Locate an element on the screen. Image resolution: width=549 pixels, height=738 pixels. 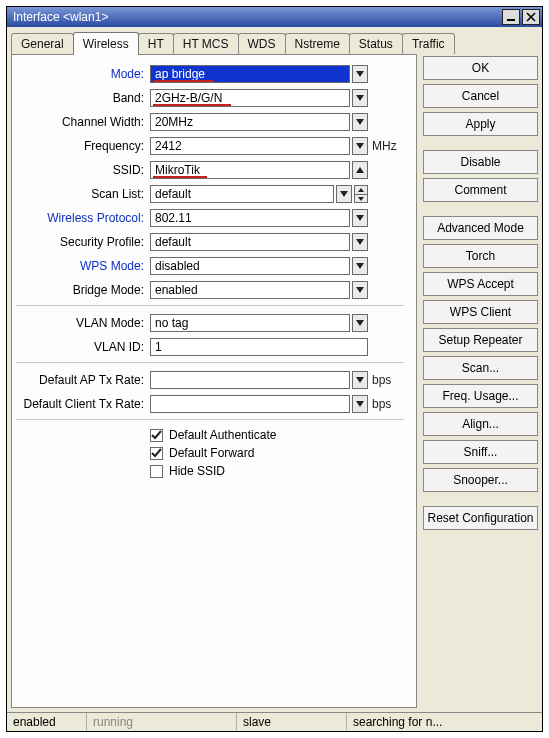
freq-usage-button: Freq. Usage... is located at coordinates (480, 396).